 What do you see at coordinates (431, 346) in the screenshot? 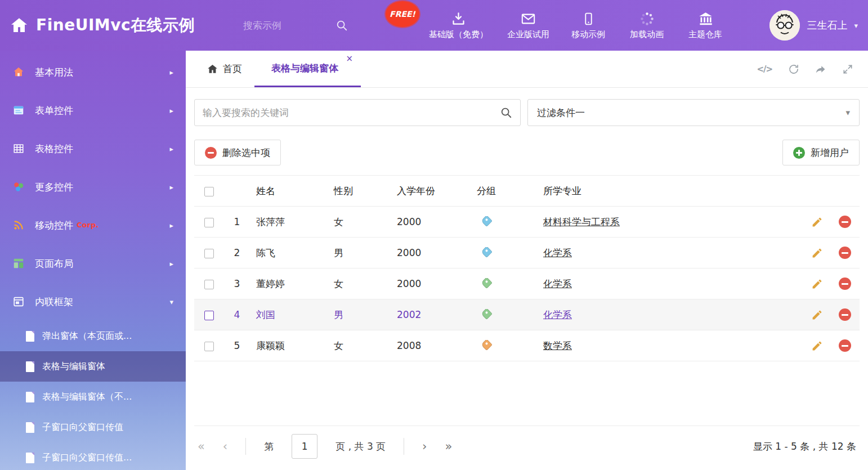
I see `cell-year: 2008` at bounding box center [431, 346].